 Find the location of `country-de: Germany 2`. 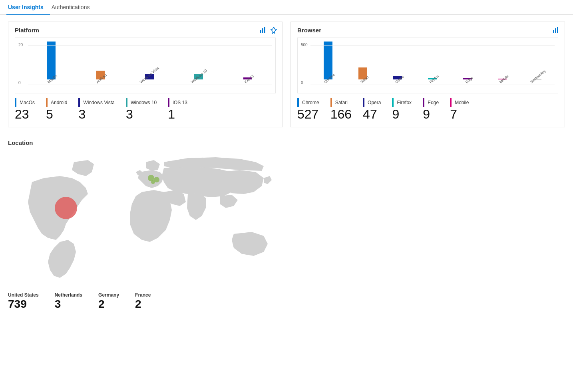

country-de: Germany 2 is located at coordinates (109, 301).